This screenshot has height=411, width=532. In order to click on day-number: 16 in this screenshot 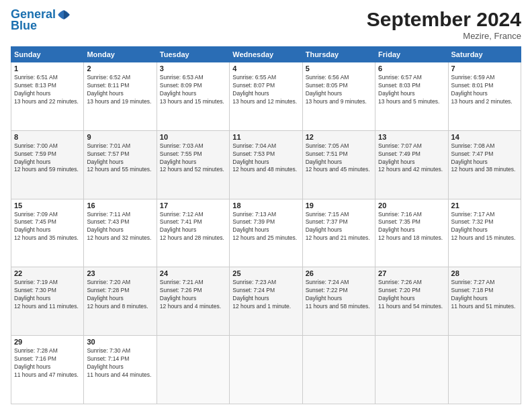, I will do `click(120, 205)`.